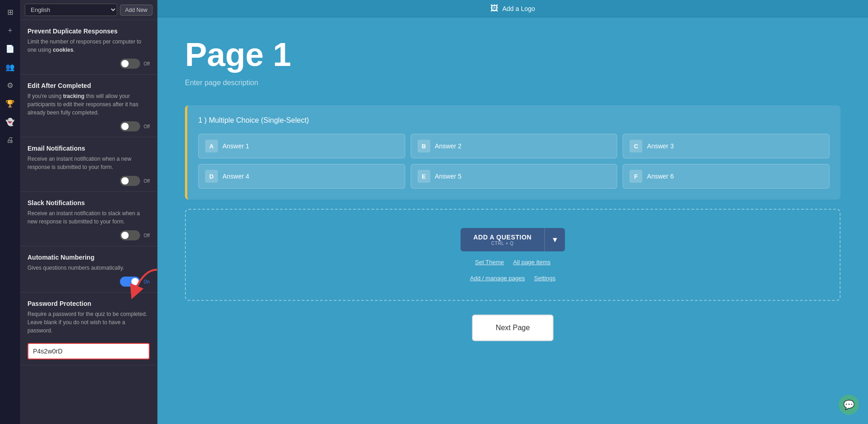 Image resolution: width=868 pixels, height=424 pixels. I want to click on slack-notifications-title: Slack Notifications, so click(89, 203).